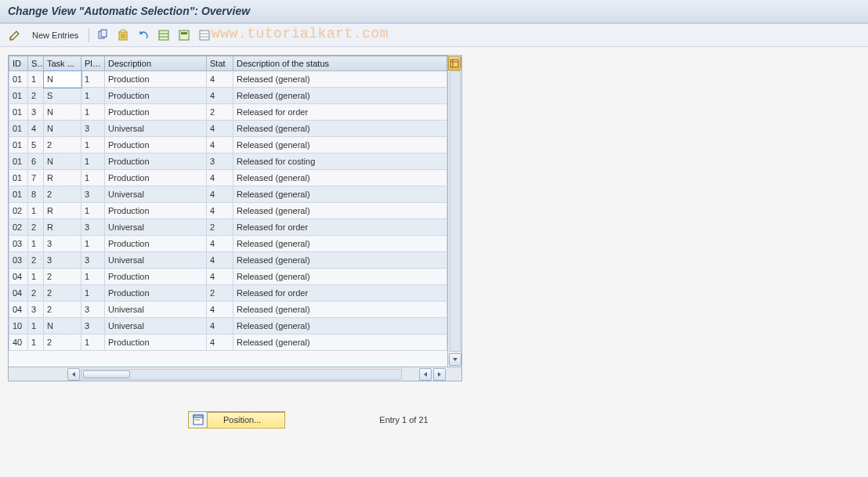  Describe the element at coordinates (229, 293) in the screenshot. I see `table-row: 04221Production2Released for order` at that location.